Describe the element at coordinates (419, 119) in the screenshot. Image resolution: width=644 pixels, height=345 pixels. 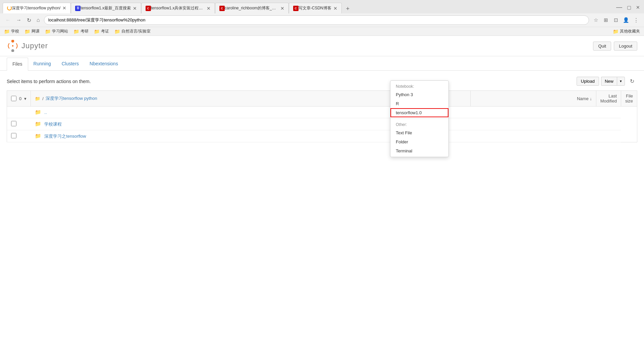
I see `new-dropdown-menu: Notebook: Python 3 R tensorflow1.0 Other…` at that location.